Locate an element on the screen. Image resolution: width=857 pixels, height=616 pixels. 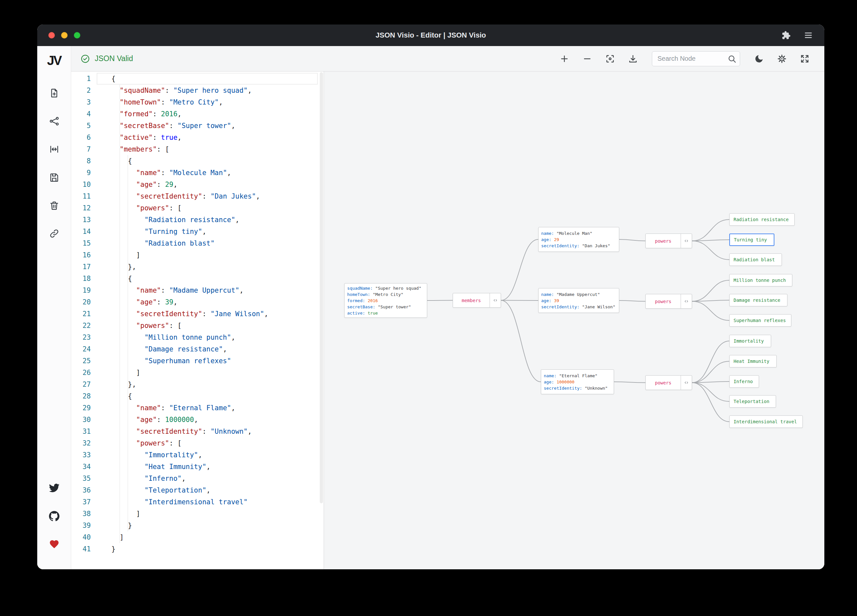
share-link-button is located at coordinates (54, 234).